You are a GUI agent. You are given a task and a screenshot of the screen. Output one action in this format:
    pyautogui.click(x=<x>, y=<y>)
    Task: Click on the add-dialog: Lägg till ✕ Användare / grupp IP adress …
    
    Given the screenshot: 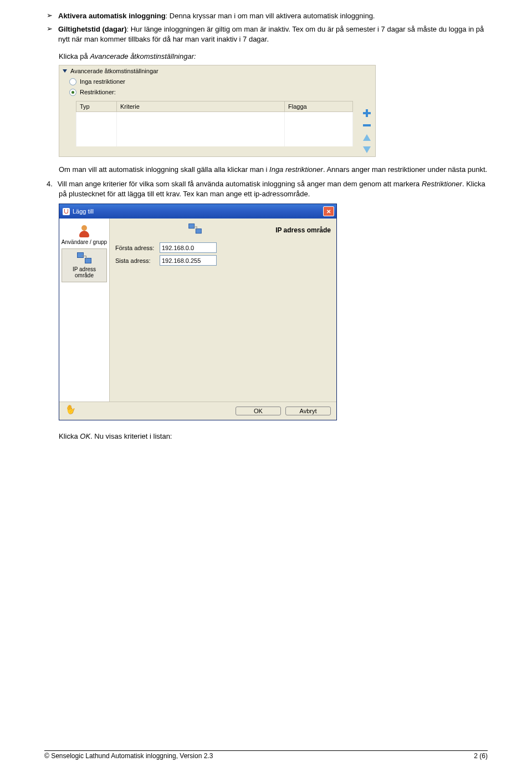 What is the action you would take?
    pyautogui.click(x=198, y=312)
    